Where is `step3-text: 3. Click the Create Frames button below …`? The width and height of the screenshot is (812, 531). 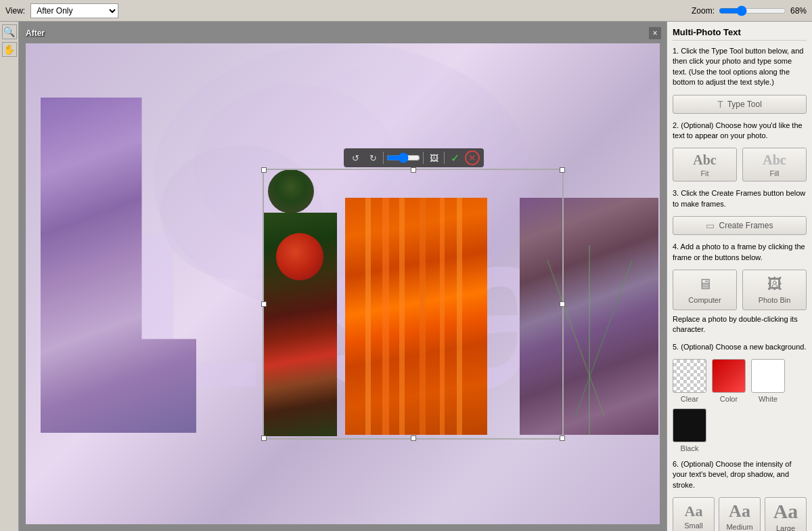 step3-text: 3. Click the Create Frames button below … is located at coordinates (740, 199).